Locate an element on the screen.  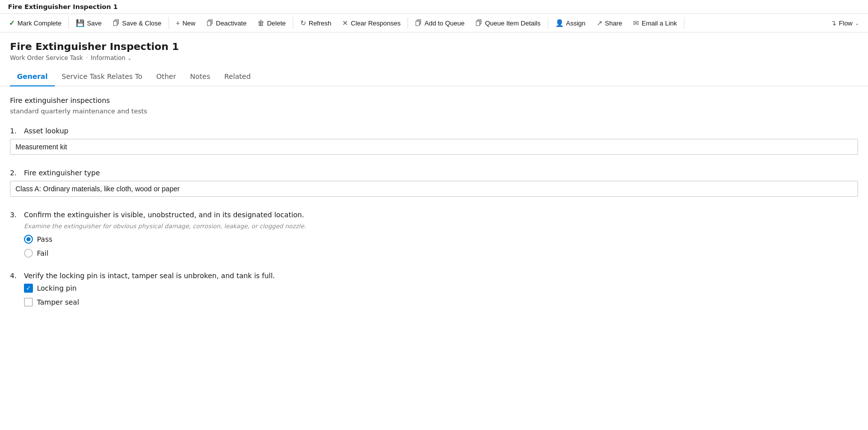
queue-add-icon: 🗍 is located at coordinates (419, 23).